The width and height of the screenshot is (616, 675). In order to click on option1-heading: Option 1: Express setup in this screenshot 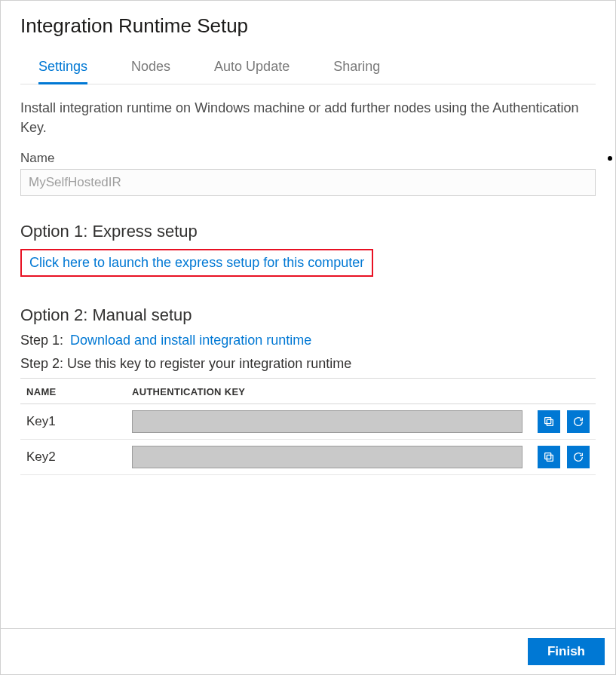, I will do `click(308, 232)`.